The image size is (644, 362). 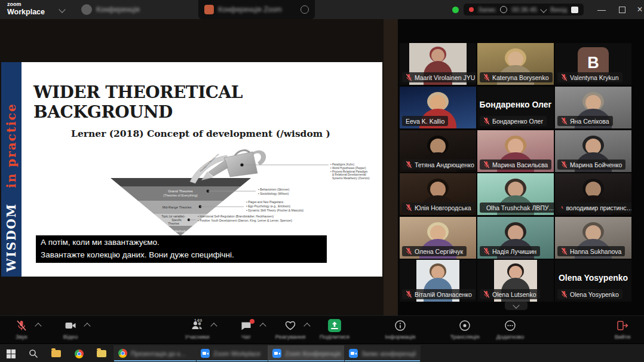 What do you see at coordinates (33, 354) in the screenshot?
I see `search-icon` at bounding box center [33, 354].